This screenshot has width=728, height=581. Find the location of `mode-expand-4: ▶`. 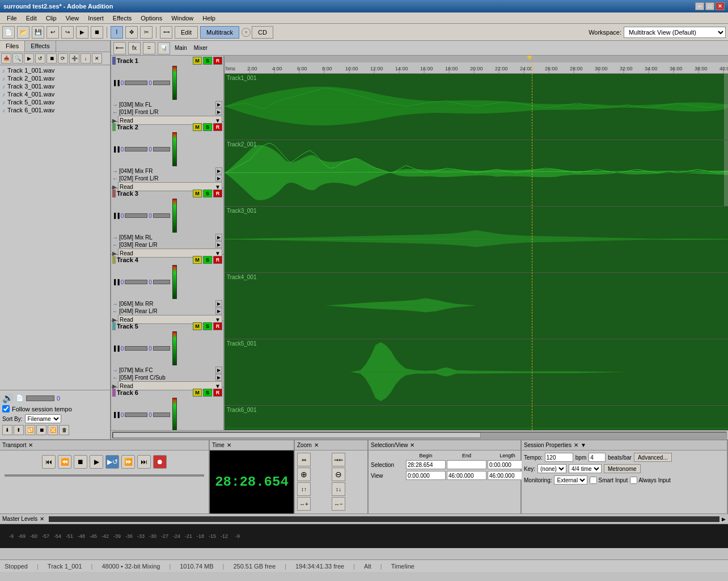

mode-expand-4: ▶ is located at coordinates (115, 320).